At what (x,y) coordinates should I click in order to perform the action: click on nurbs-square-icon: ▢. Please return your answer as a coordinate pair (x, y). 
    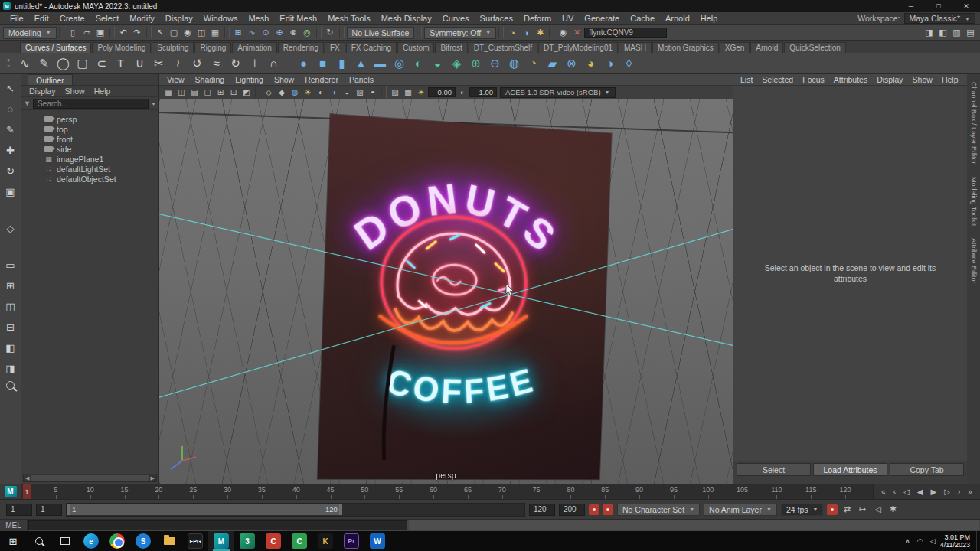
    Looking at the image, I should click on (83, 63).